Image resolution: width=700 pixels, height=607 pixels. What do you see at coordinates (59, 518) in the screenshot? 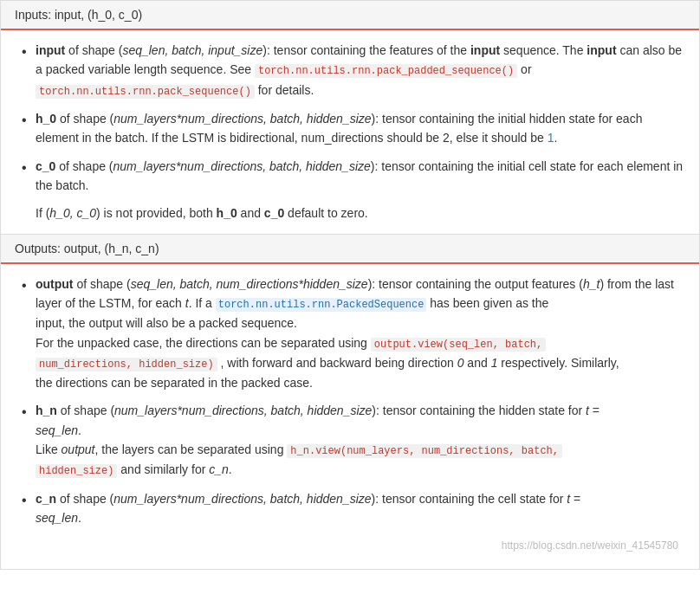
I see `cn-text2: seq_len.` at bounding box center [59, 518].